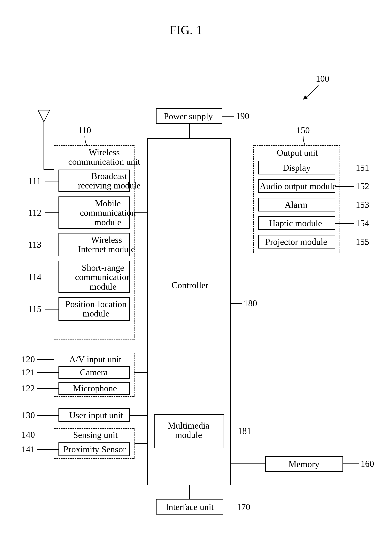 The image size is (392, 535). I want to click on ref-153: 153, so click(363, 205).